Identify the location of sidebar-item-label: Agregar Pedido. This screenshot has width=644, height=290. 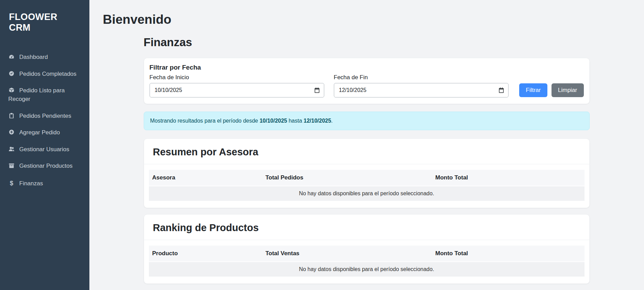
(40, 132).